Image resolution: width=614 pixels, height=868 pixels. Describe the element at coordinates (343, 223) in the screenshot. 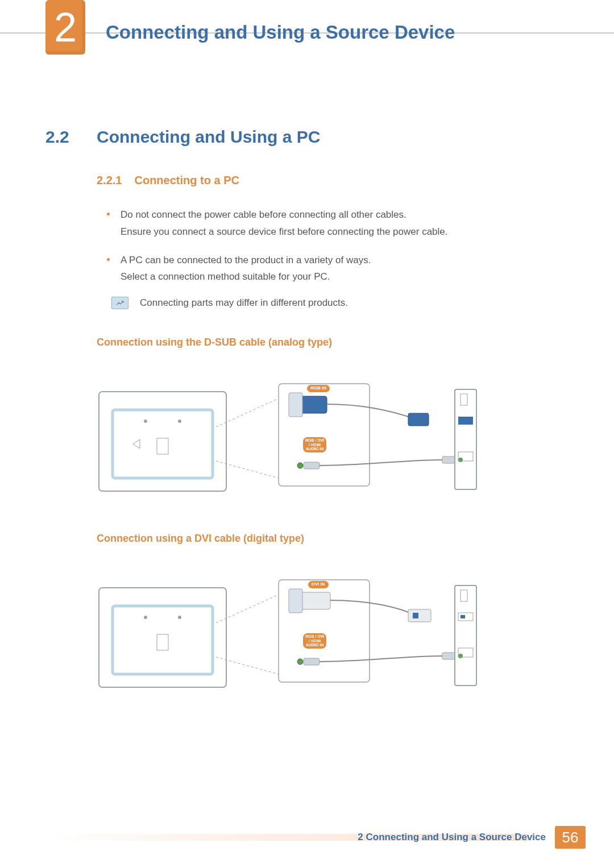

I see `bullet-item: Do not connect the power cable before co…` at that location.